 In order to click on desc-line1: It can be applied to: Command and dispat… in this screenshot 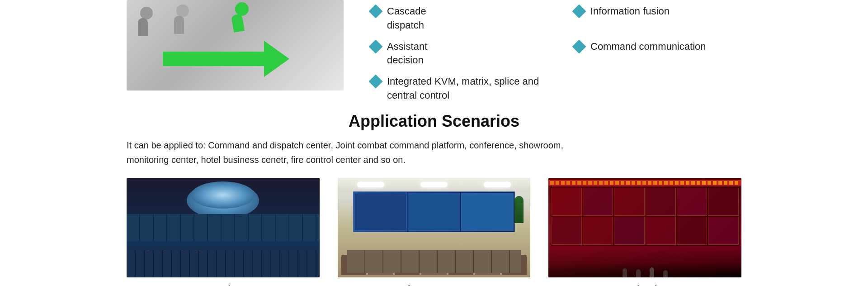, I will do `click(345, 145)`.